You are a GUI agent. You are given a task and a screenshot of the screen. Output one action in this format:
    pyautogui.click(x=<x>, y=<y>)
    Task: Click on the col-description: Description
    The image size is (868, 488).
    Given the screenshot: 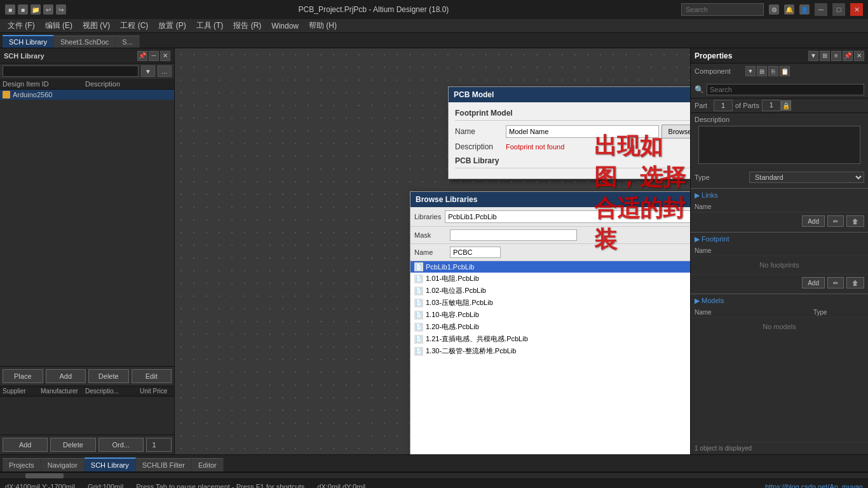 What is the action you would take?
    pyautogui.click(x=103, y=84)
    